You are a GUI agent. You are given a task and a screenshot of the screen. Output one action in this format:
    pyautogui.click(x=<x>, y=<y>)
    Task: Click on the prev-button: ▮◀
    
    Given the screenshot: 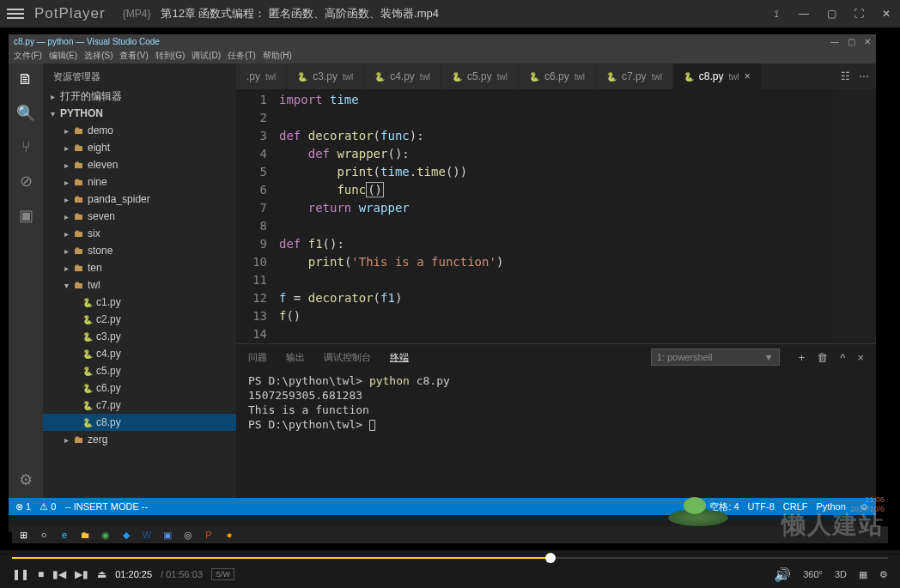 What is the action you would take?
    pyautogui.click(x=59, y=574)
    